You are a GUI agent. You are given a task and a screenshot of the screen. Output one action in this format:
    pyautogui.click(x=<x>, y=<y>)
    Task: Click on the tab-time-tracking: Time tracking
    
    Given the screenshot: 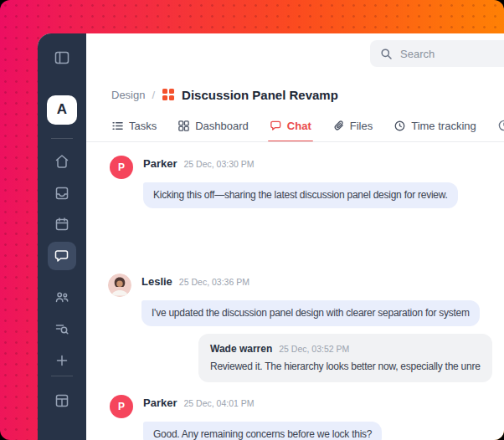 What is the action you would take?
    pyautogui.click(x=435, y=125)
    